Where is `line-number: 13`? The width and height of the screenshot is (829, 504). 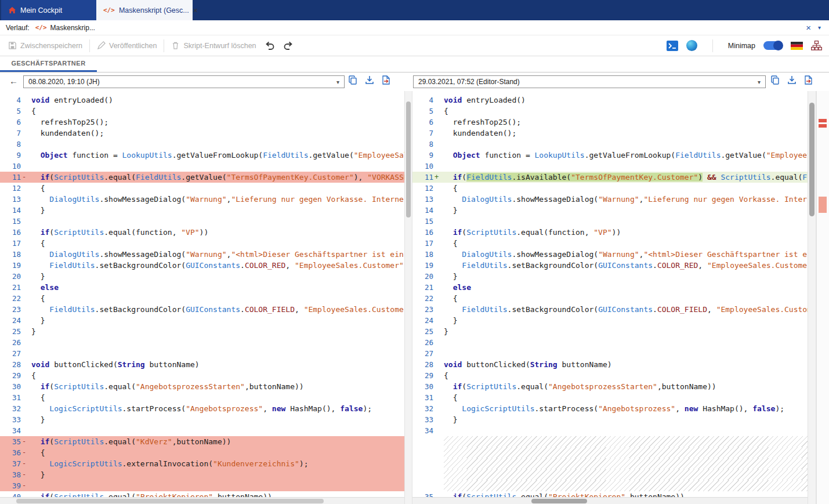 line-number: 13 is located at coordinates (12, 200).